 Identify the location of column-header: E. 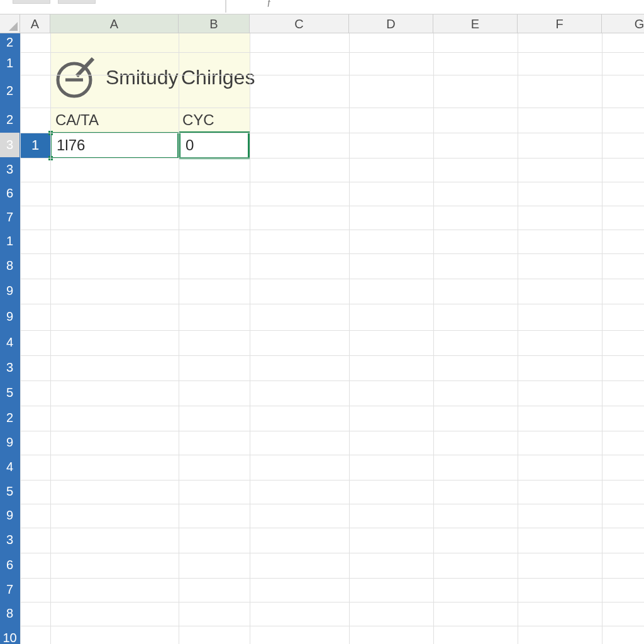
(475, 24).